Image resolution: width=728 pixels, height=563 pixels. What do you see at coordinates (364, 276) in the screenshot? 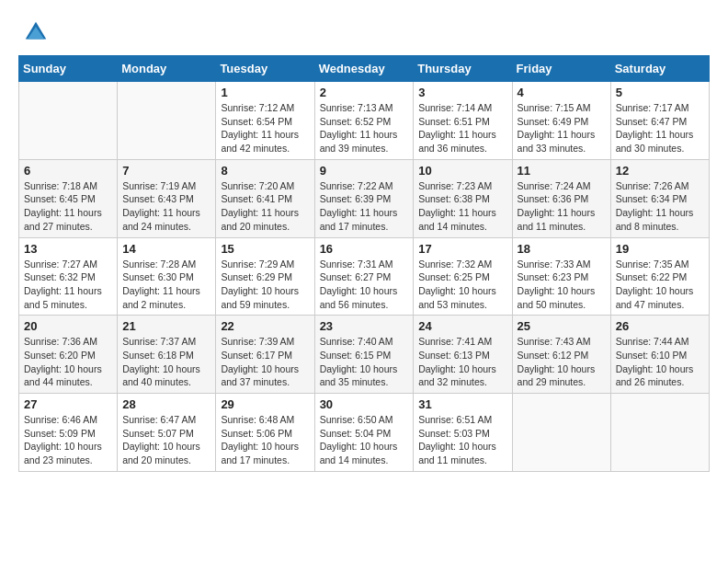
I see `calendar-cell: 16 Sunrise: 7:31 AMSunset: 6:27 PMDaylig…` at bounding box center [364, 276].